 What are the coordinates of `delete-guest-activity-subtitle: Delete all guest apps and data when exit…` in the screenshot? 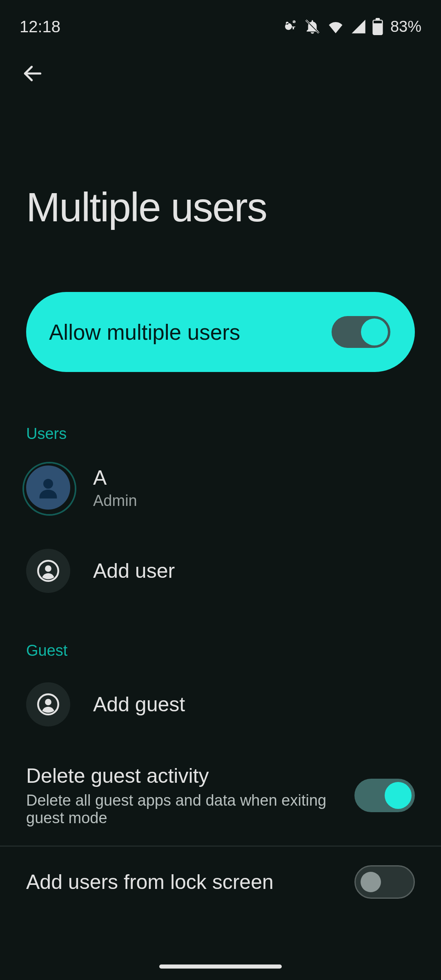 It's located at (190, 809).